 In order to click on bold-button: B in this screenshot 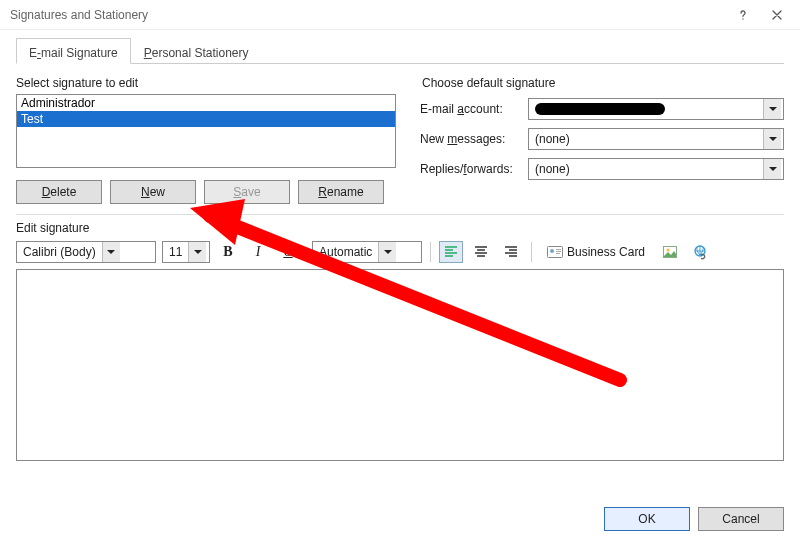, I will do `click(228, 252)`.